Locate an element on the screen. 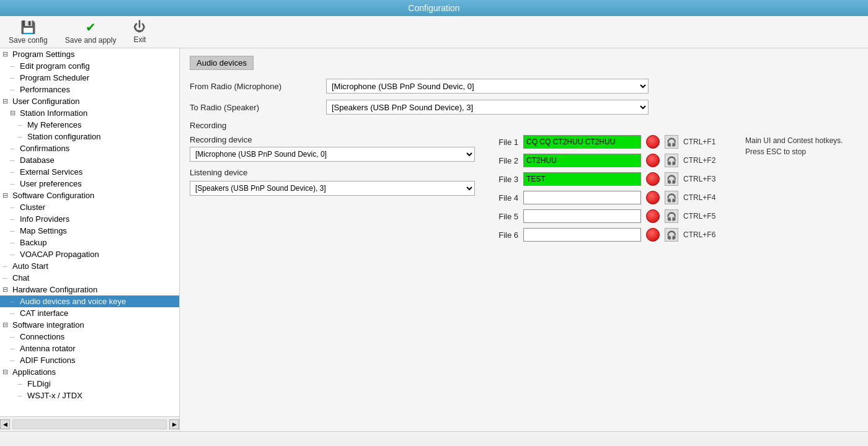 The width and height of the screenshot is (868, 446). save-apply-button: ✔ Save and apply is located at coordinates (91, 32).